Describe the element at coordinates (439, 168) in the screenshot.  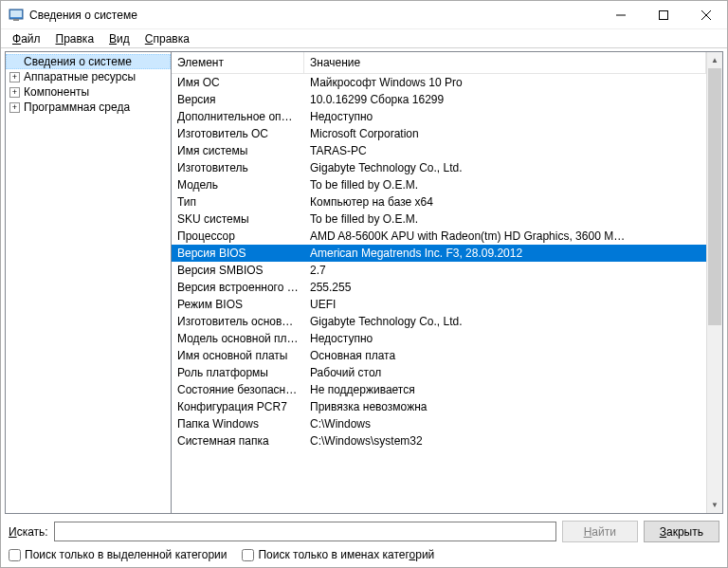
I see `list-row: ИзготовительGigabyte Technology Co., Ltd…` at that location.